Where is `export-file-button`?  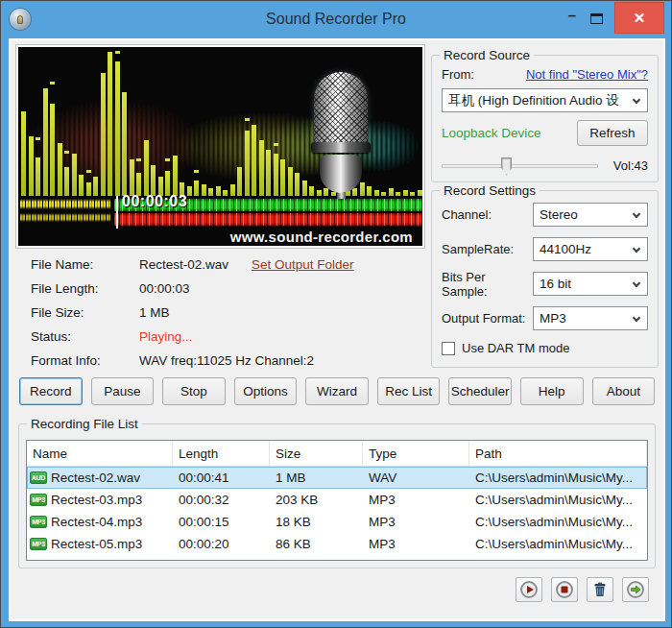 export-file-button is located at coordinates (636, 590).